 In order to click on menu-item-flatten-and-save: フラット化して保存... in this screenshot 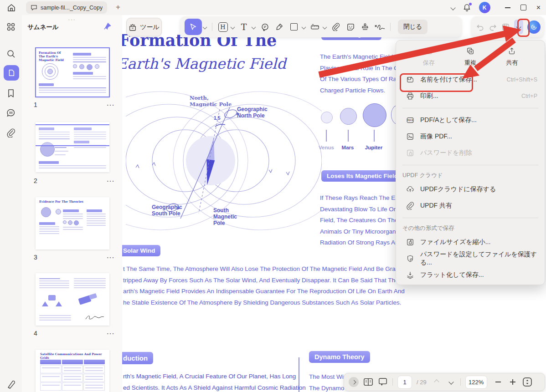, I will do `click(470, 275)`.